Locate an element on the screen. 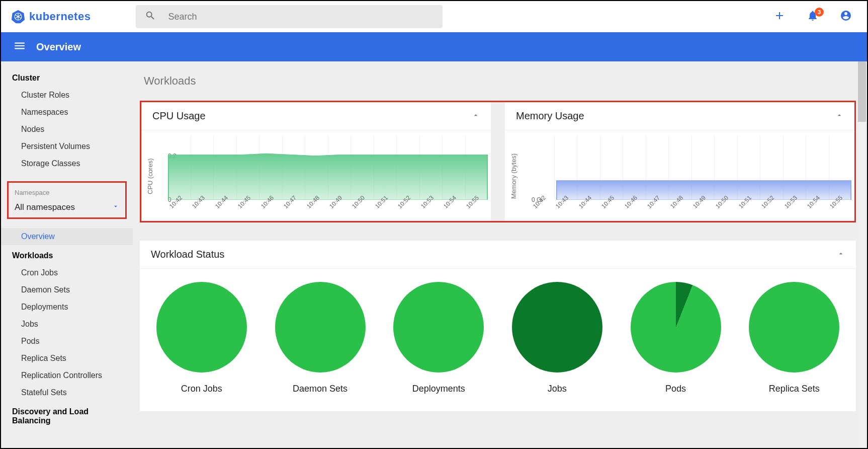 This screenshot has height=449, width=868. kubernetes-logo-icon is located at coordinates (18, 17).